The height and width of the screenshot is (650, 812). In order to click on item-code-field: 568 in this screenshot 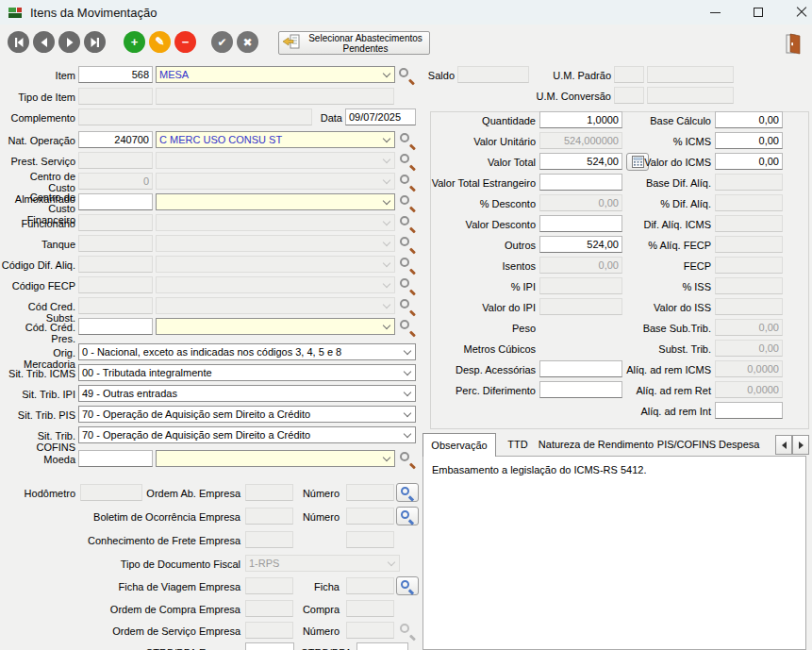, I will do `click(115, 75)`.